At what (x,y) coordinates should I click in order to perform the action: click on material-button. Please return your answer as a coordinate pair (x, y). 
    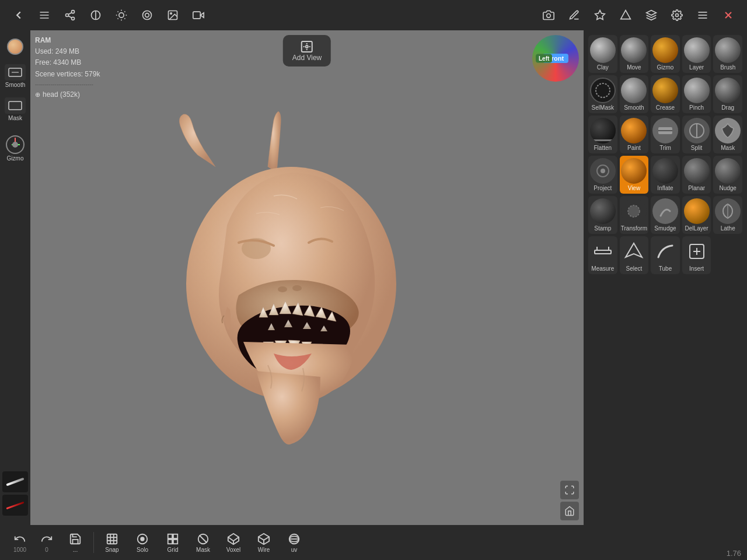
    Looking at the image, I should click on (147, 15).